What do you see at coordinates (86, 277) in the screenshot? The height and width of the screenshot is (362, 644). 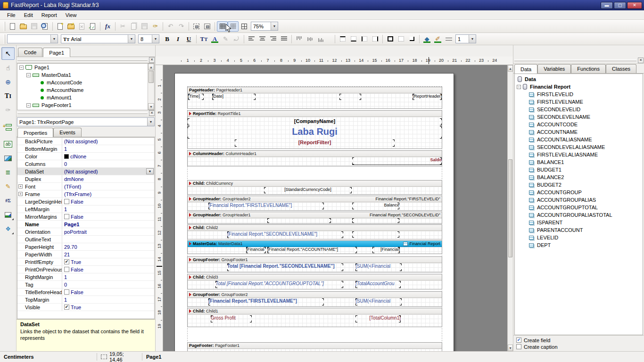 I see `property-row-rightmargin: RightMargin1` at bounding box center [86, 277].